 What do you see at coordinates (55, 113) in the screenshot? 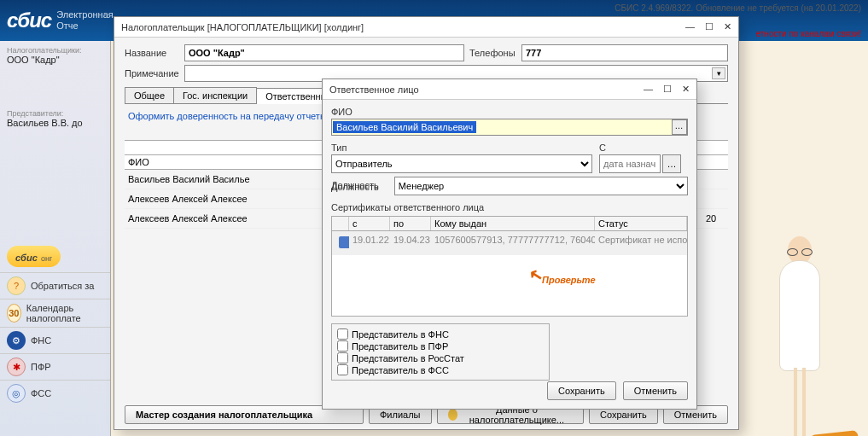
I see `reps-label: Представители:` at bounding box center [55, 113].